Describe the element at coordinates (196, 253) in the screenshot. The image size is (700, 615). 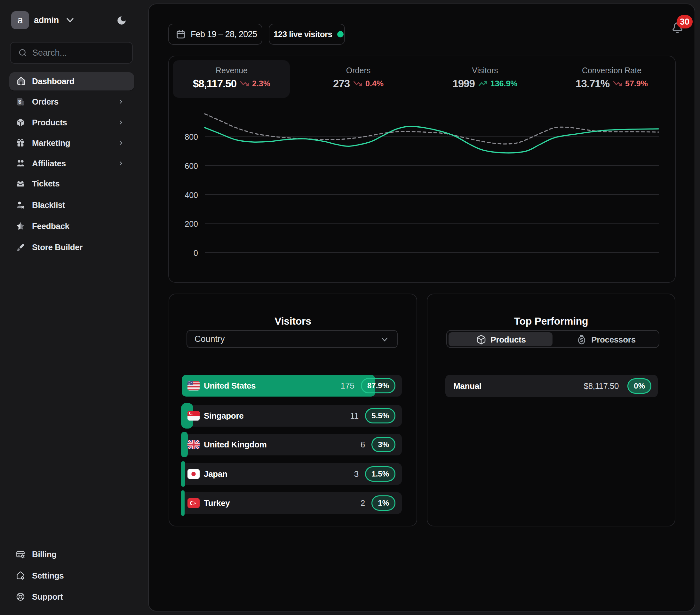
I see `svg-text: 0` at that location.